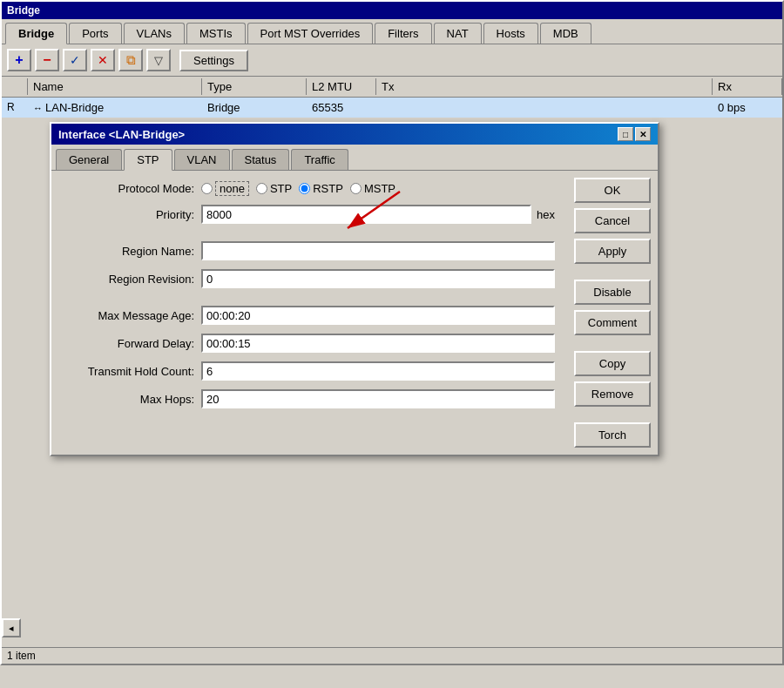 The width and height of the screenshot is (784, 688). What do you see at coordinates (392, 655) in the screenshot?
I see `status-bar: 1 item` at bounding box center [392, 655].